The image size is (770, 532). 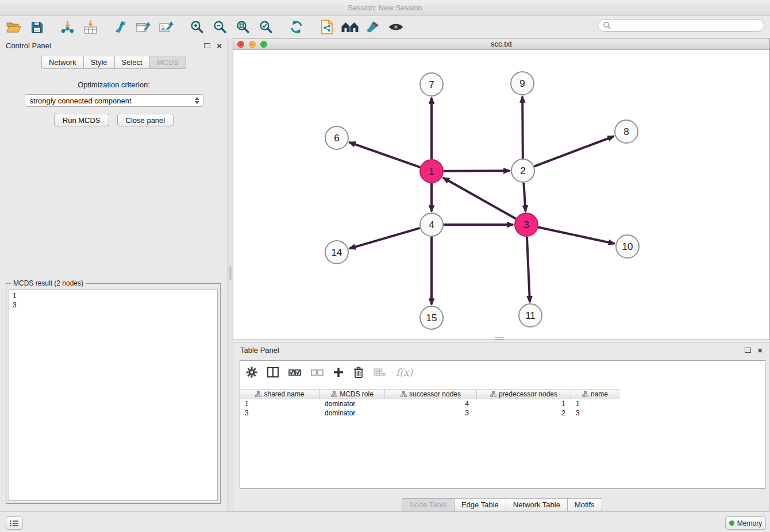 I want to click on gear-icon, so click(x=252, y=372).